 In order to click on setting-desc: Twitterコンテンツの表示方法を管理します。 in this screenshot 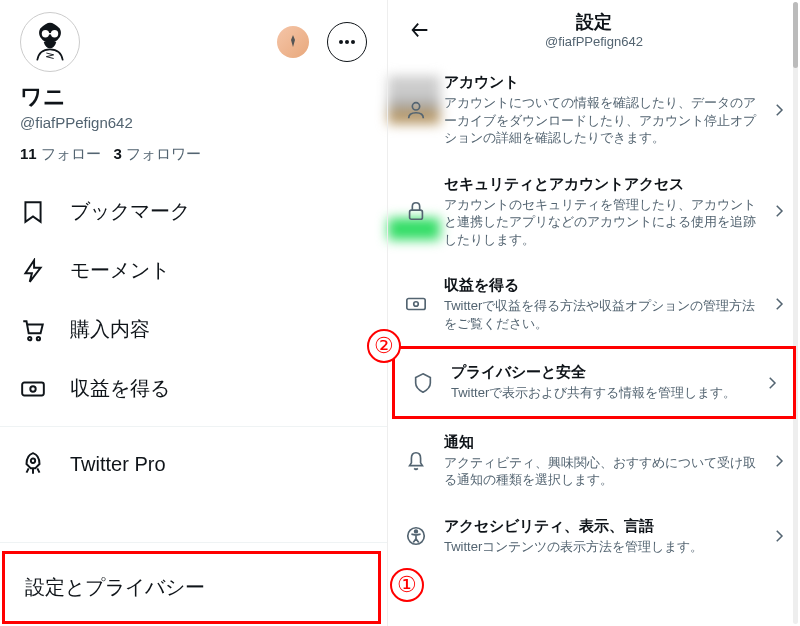, I will do `click(600, 547)`.